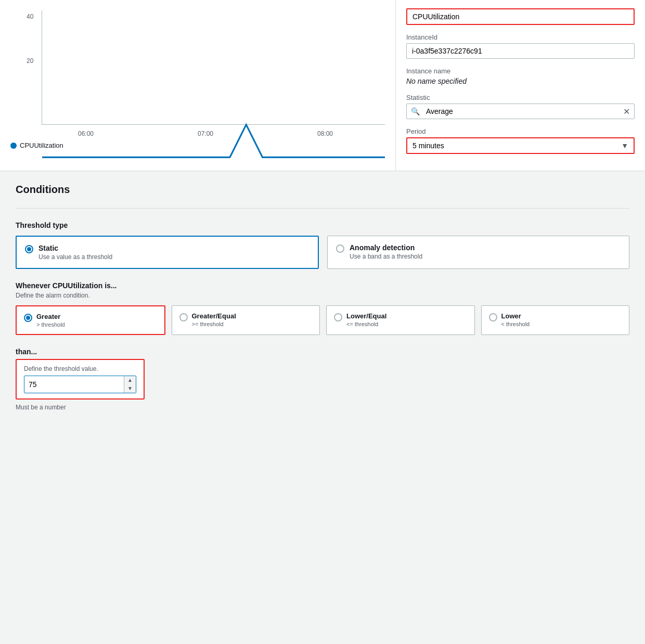 The width and height of the screenshot is (645, 644). I want to click on period-group: Period 5 minutes 1 second 10 seconds 30 …, so click(520, 140).